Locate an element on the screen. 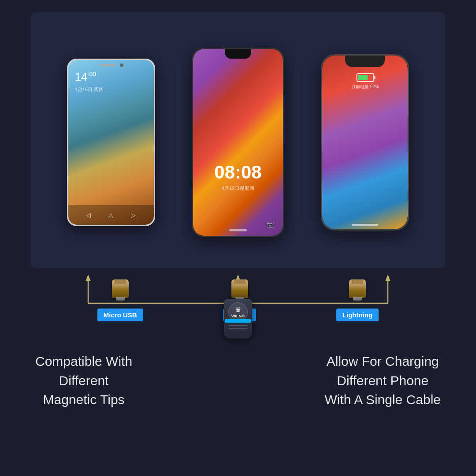  nav-back: ◁ is located at coordinates (88, 215).